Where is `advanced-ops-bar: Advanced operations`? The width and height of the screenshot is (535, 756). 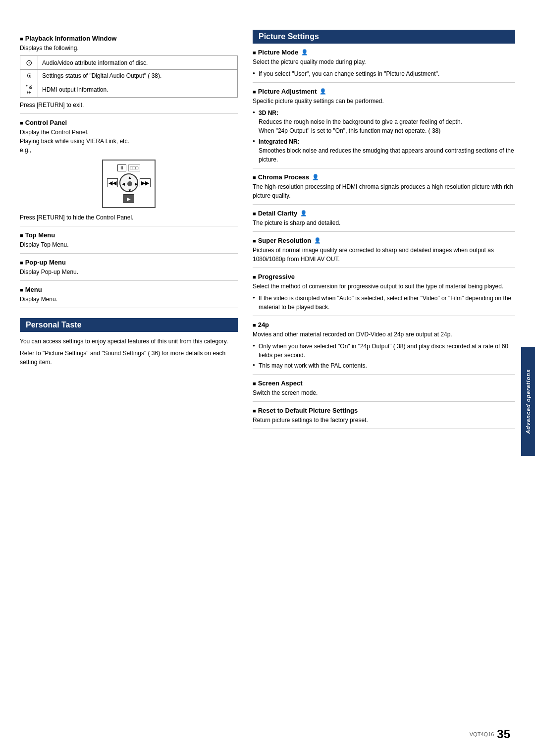
advanced-ops-bar: Advanced operations is located at coordinates (528, 401).